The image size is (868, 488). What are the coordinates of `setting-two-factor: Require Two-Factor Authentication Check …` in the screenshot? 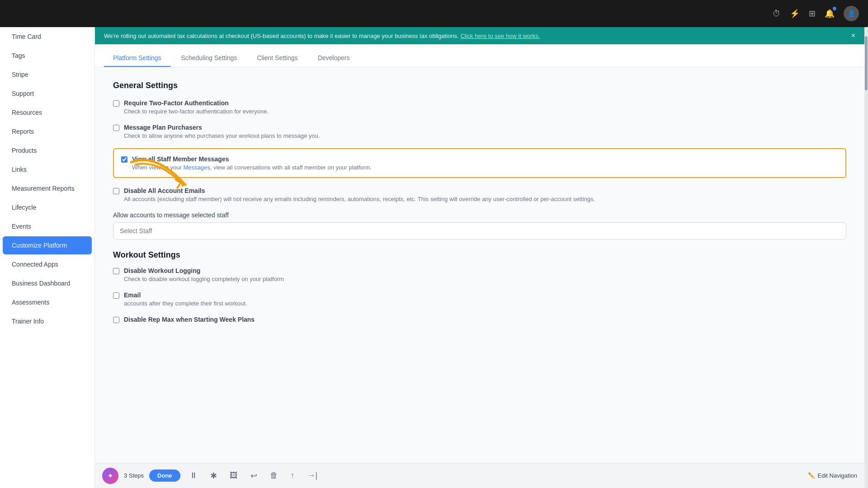 It's located at (480, 107).